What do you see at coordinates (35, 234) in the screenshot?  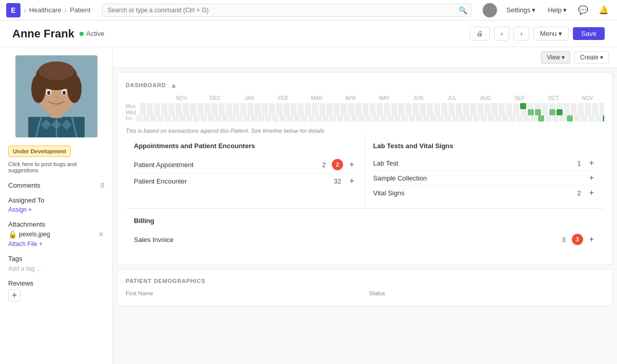 I see `attachment-filename: pexels.jpeg` at bounding box center [35, 234].